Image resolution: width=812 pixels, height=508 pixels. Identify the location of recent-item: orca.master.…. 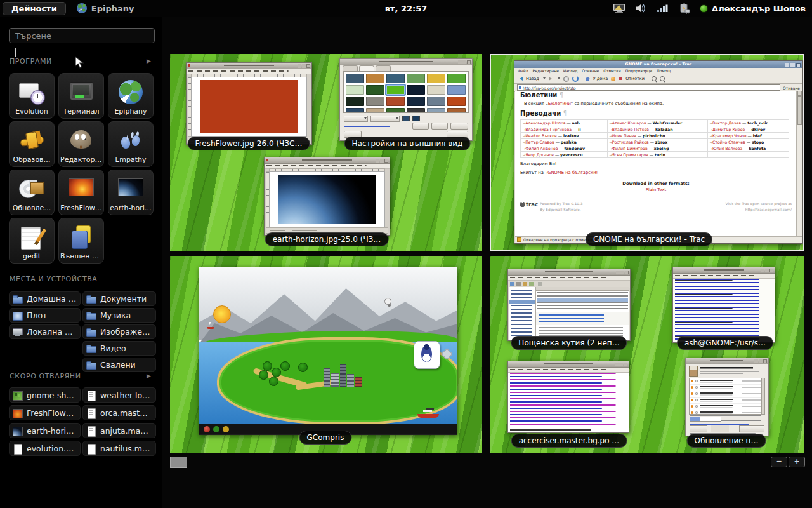
(119, 413).